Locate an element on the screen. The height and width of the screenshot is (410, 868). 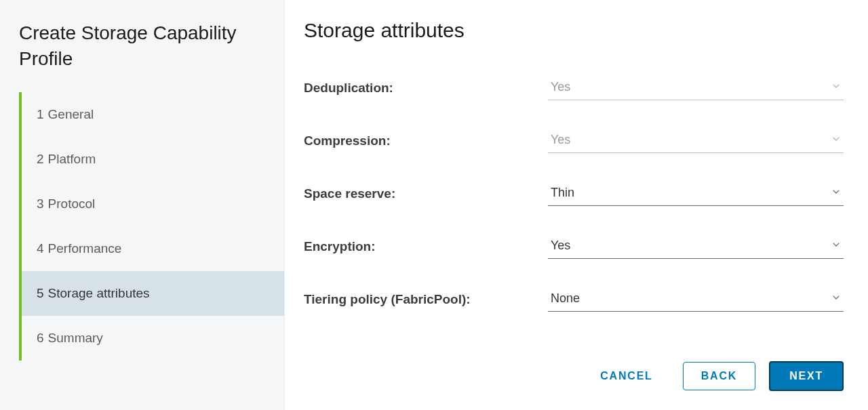
select-value: None is located at coordinates (566, 298).